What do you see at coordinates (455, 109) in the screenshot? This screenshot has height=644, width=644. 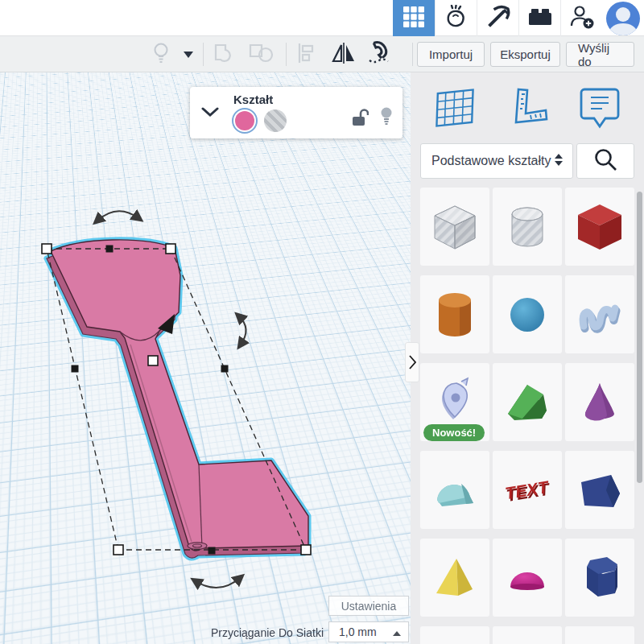 I see `workplane-tool-button` at bounding box center [455, 109].